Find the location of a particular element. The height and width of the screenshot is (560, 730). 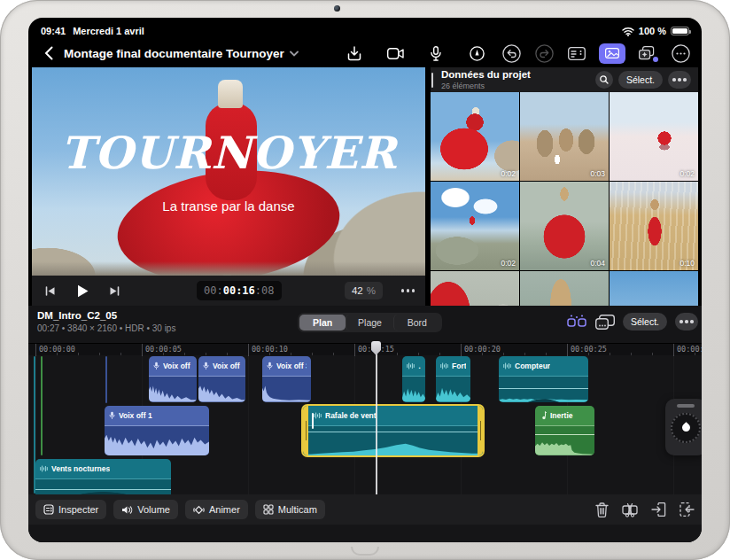

video-subtitle-text: La transe par la danse is located at coordinates (229, 206).